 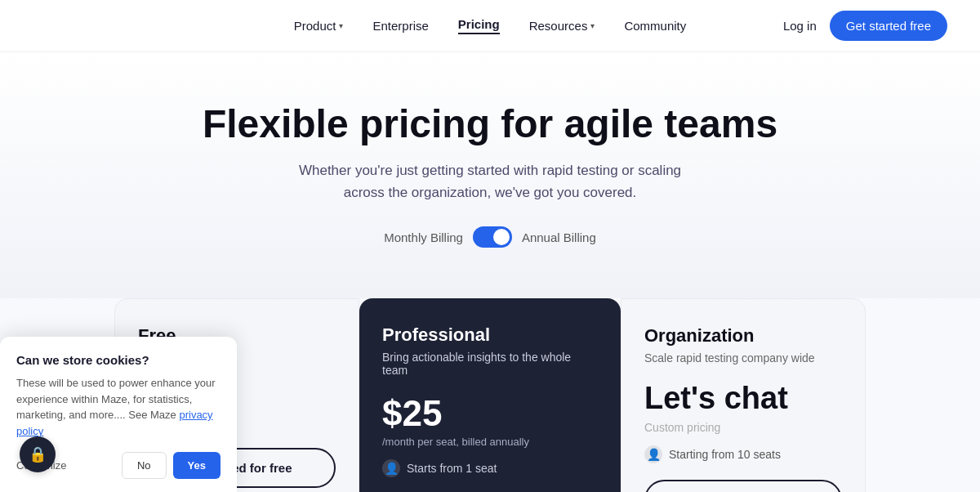 What do you see at coordinates (315, 26) in the screenshot?
I see `nav-label-product: Product` at bounding box center [315, 26].